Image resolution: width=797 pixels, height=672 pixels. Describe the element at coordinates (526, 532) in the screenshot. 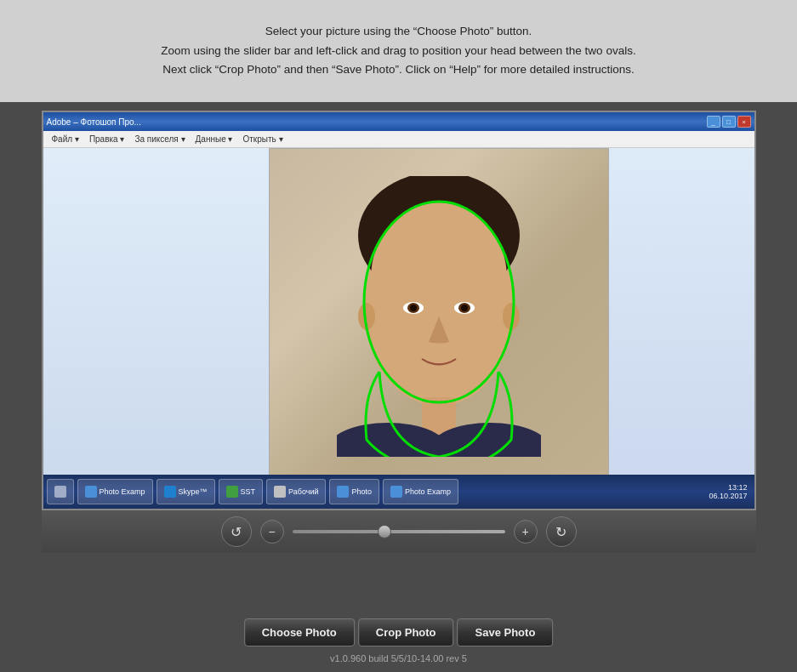

I see `zoom-plus-button: +` at that location.